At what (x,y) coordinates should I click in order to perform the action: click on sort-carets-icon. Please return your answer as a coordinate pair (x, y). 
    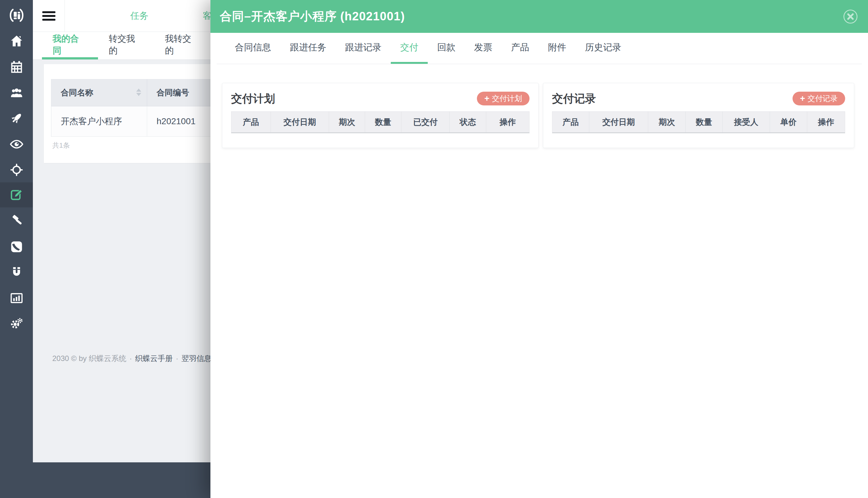
    Looking at the image, I should click on (139, 93).